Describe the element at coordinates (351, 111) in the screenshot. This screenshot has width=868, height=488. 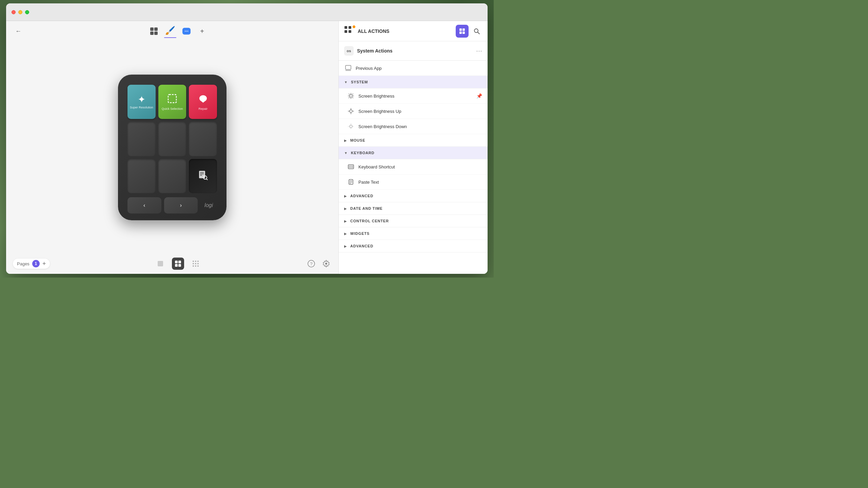
I see `screen-brightness-up-icon` at that location.